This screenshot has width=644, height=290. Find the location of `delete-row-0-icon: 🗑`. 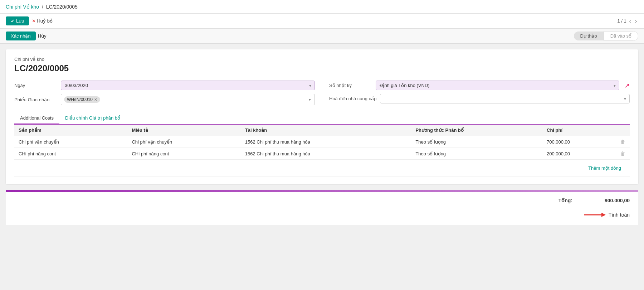

delete-row-0-icon: 🗑 is located at coordinates (623, 142).